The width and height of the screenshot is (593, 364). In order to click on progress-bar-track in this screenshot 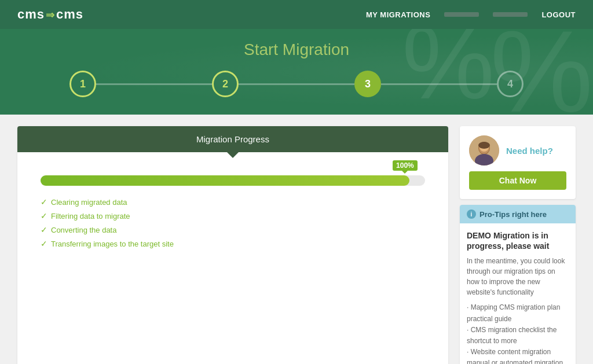, I will do `click(233, 181)`.